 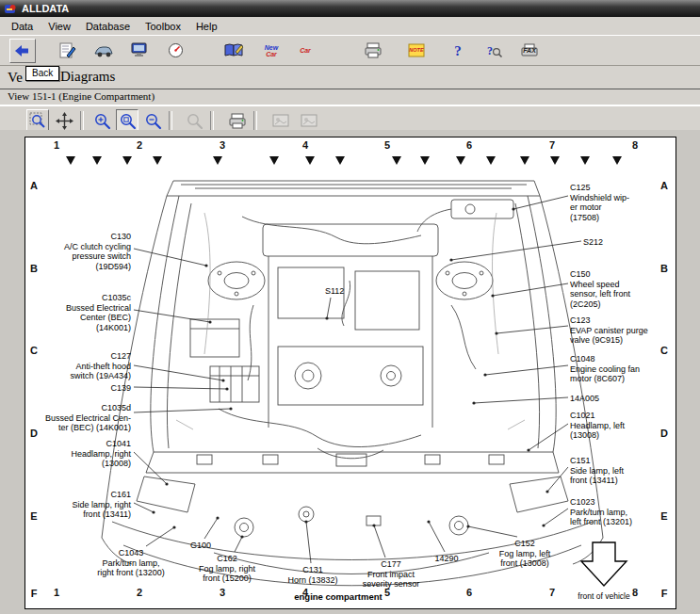 What do you see at coordinates (23, 26) in the screenshot?
I see `menu-data: Data` at bounding box center [23, 26].